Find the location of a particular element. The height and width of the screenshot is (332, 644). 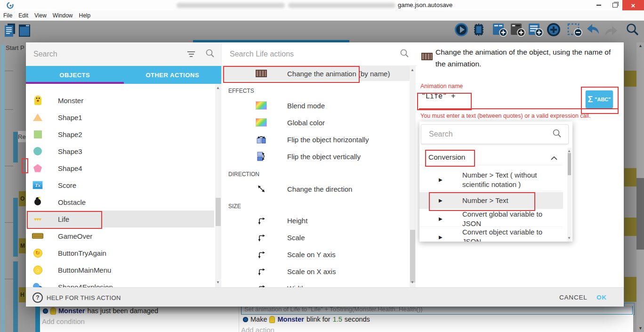

expr-item-object-json: ▶ Convert object variable to JSON is located at coordinates (491, 235).